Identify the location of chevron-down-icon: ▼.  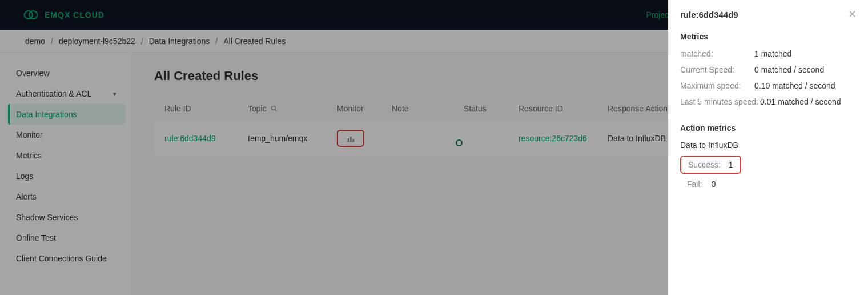
(115, 94).